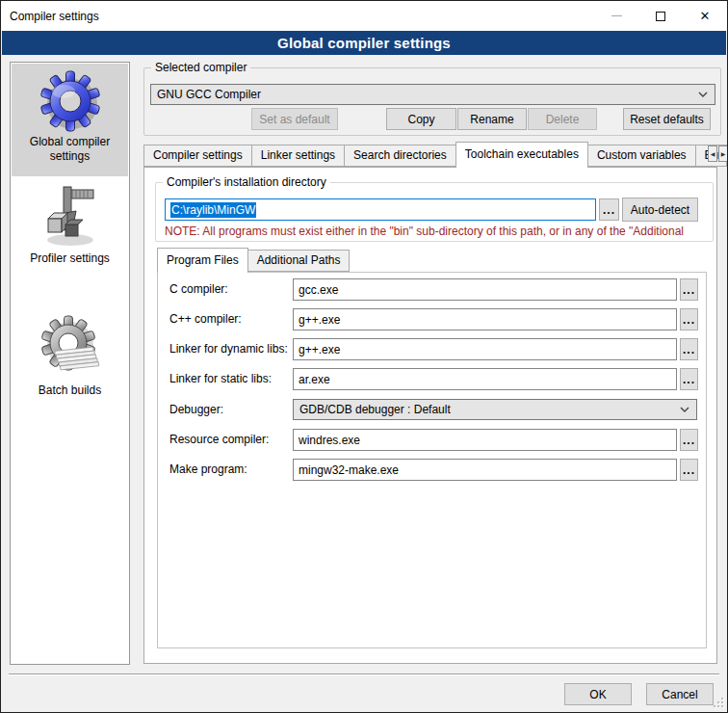 This screenshot has width=728, height=713. I want to click on tab-scroll-right-button: ▶, so click(723, 154).